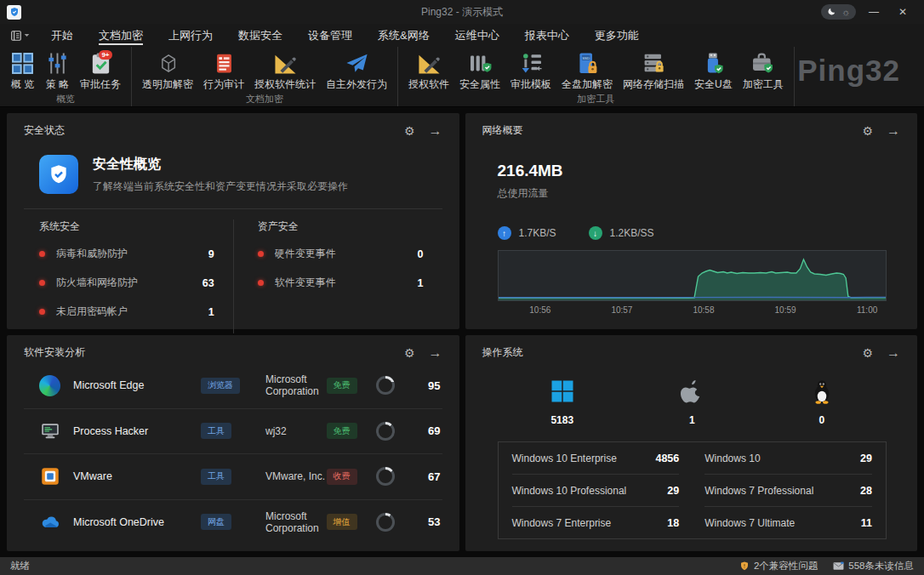  I want to click on asset-security-group: 资产安全 硬件变更事件0 软件变更事件1, so click(338, 276).